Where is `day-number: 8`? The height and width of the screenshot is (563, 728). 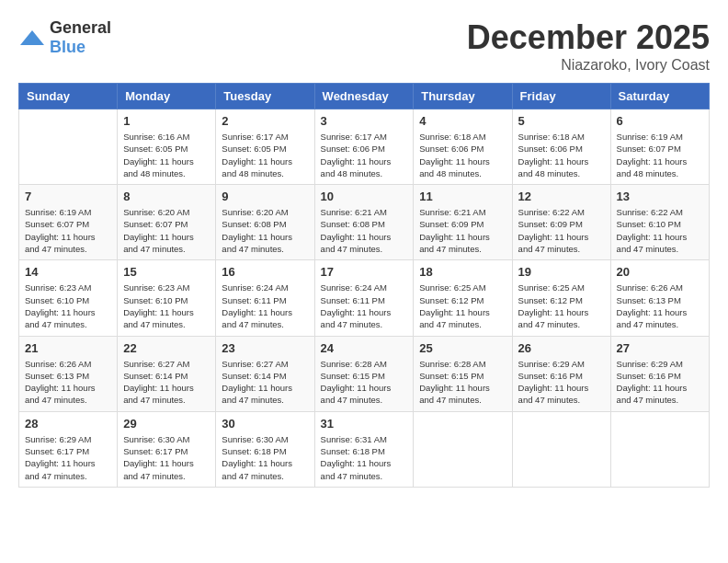 day-number: 8 is located at coordinates (166, 197).